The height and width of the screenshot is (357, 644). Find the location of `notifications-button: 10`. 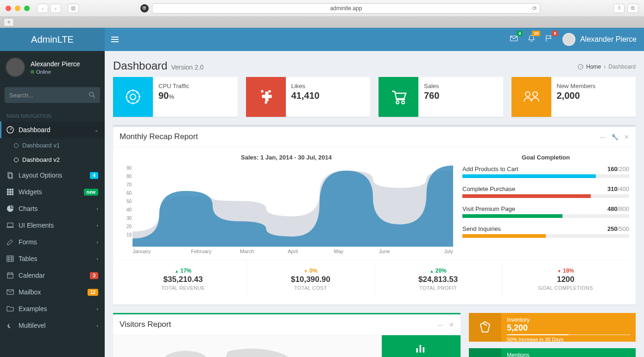

notifications-button: 10 is located at coordinates (531, 39).